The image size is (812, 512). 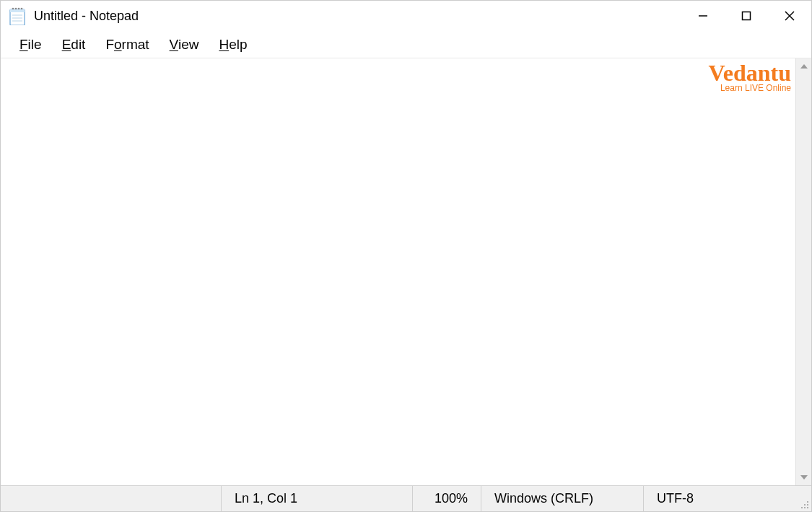 What do you see at coordinates (318, 499) in the screenshot?
I see `status-cursor-position: Ln 1, Col 1` at bounding box center [318, 499].